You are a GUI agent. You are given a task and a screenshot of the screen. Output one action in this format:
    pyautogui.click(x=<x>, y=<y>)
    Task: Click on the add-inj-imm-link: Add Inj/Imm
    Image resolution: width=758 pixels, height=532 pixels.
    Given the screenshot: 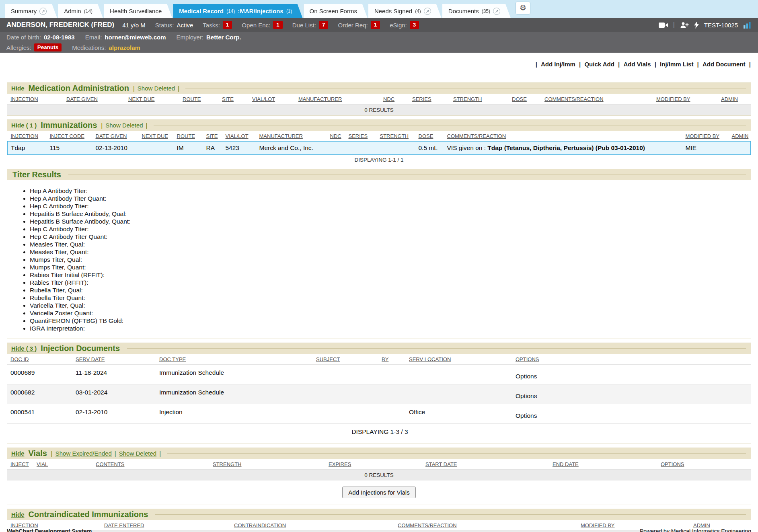 What is the action you would take?
    pyautogui.click(x=558, y=64)
    